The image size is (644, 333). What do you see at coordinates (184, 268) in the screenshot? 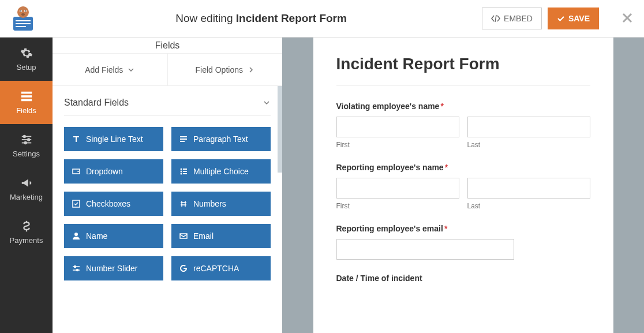
I see `google-icon` at bounding box center [184, 268].